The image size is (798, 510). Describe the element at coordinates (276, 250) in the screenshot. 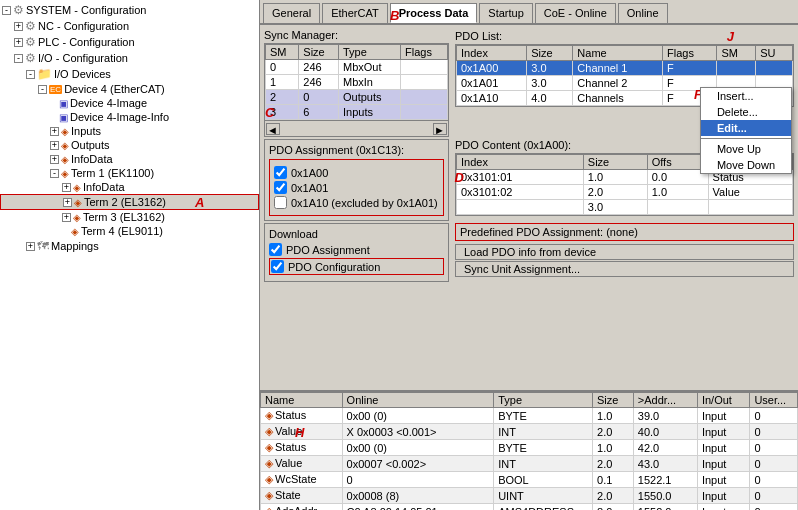

I see `download-pdo-assignment-check` at that location.